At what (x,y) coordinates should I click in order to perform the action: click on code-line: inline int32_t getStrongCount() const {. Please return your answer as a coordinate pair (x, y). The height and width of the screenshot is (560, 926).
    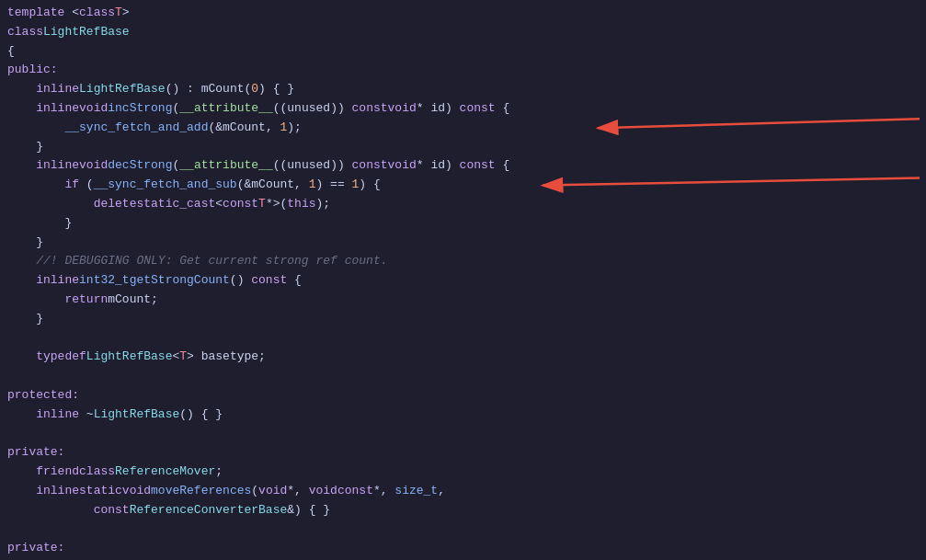
    Looking at the image, I should click on (463, 281).